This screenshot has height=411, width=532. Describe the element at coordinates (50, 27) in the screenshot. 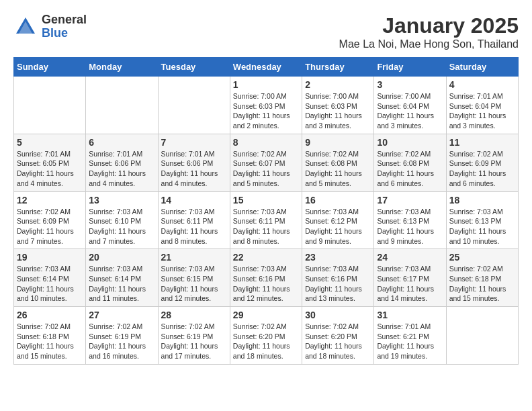

I see `logo: General Blue` at that location.